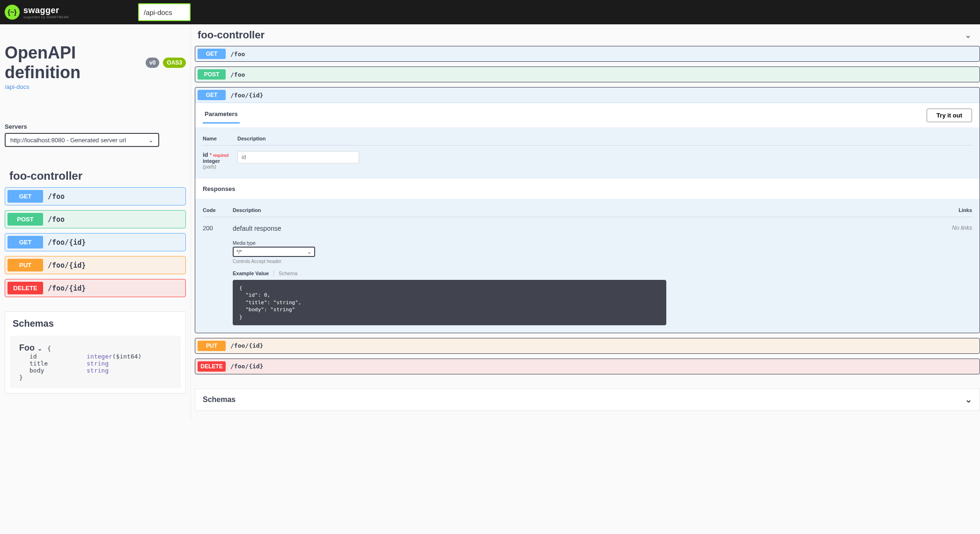  What do you see at coordinates (96, 222) in the screenshot?
I see `left-pane: OpenAPI definition v0 OAS3 /api-docs Ser…` at bounding box center [96, 222].